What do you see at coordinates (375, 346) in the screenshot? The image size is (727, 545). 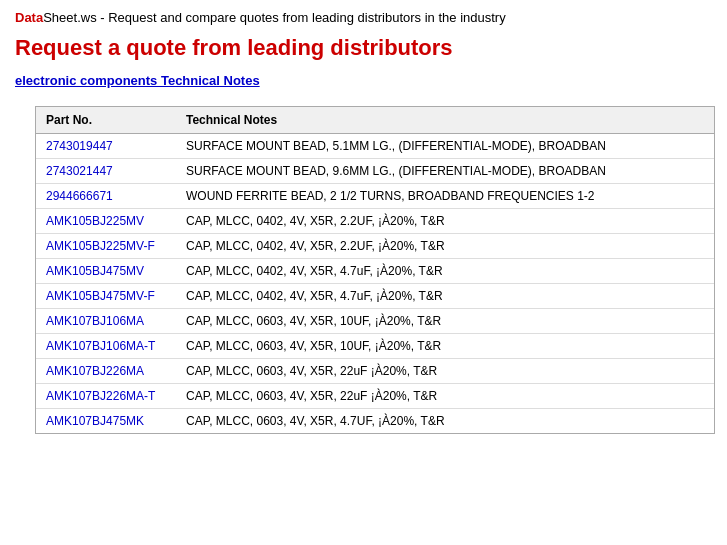 I see `table-row: AMK107BJ106MA-TCAP, MLCC, 0603, 4V, X5R,…` at bounding box center [375, 346].